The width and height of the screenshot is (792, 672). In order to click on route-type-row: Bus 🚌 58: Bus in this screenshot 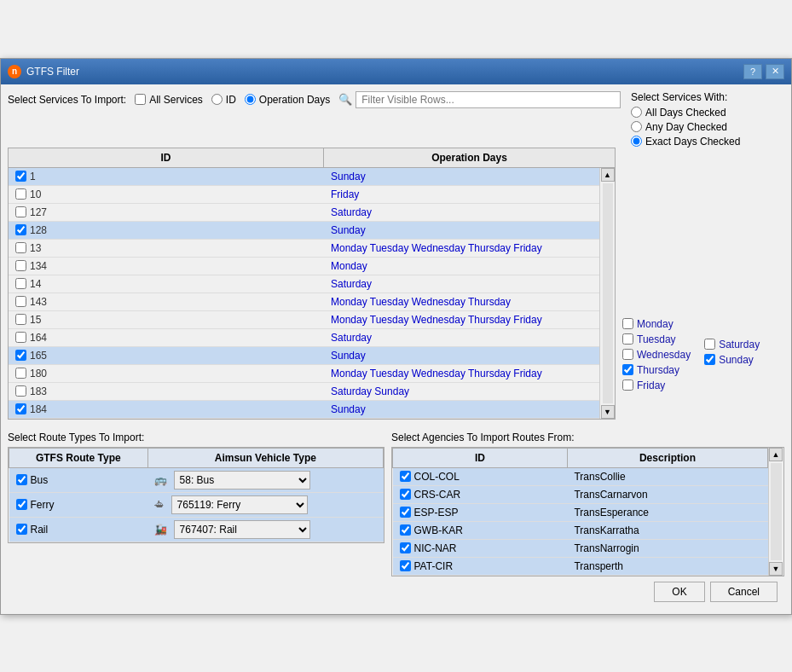, I will do `click(196, 479)`.